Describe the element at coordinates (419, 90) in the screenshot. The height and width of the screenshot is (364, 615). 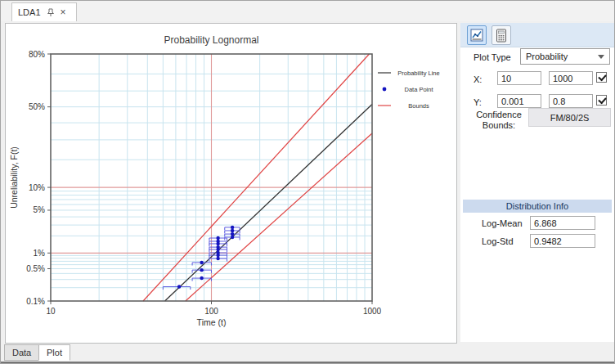
I see `svg-text: Data Point` at that location.